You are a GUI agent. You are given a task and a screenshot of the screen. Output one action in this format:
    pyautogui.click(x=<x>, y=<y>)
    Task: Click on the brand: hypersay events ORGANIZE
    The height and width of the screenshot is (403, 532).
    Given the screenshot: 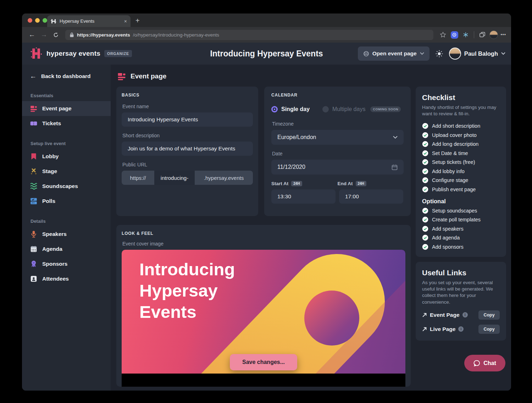 What is the action you would take?
    pyautogui.click(x=81, y=54)
    